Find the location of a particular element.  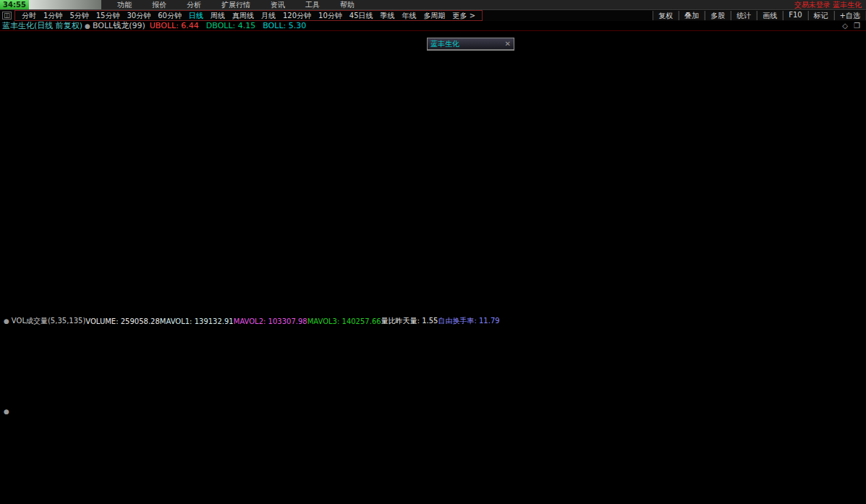

menu-item-扩展行情: 扩展行情 is located at coordinates (236, 5).